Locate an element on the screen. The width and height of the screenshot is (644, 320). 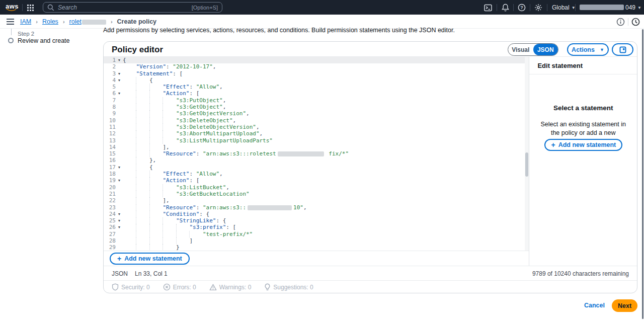
panel-add-new-statement-button: + Add new statement is located at coordinates (584, 145).